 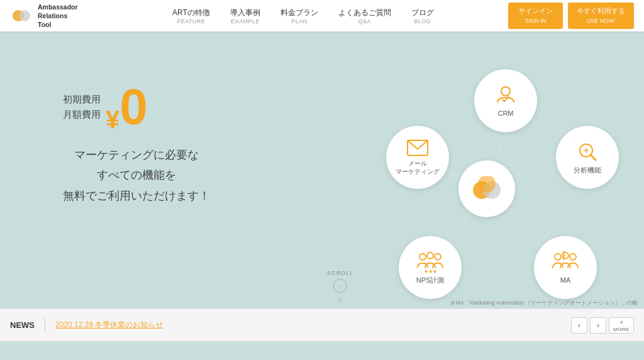 I want to click on nav-plan: 料金プラン PLAN, so click(x=299, y=16).